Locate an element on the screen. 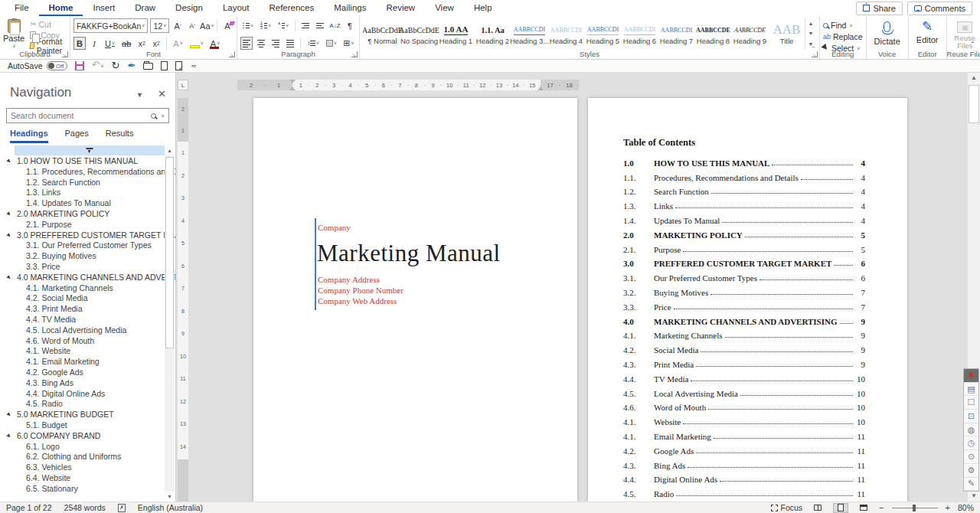 This screenshot has height=513, width=980. replace-button: abReplace is located at coordinates (843, 37).